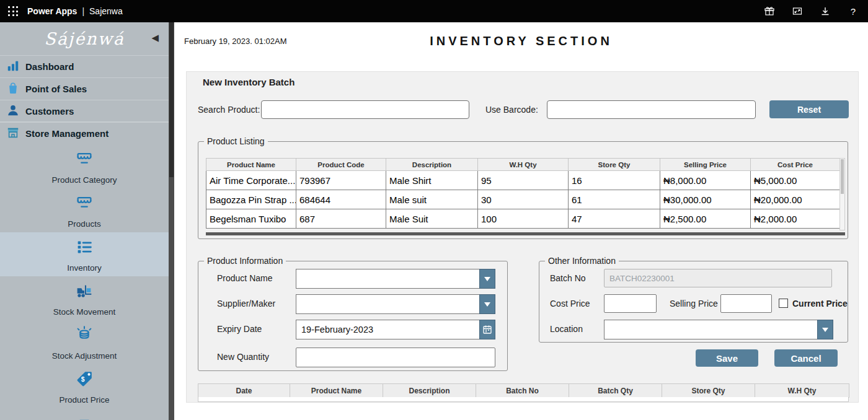 Image resolution: width=868 pixels, height=420 pixels. Describe the element at coordinates (84, 342) in the screenshot. I see `sidebar-item-stock-adjustment: Stock Adjustment` at that location.